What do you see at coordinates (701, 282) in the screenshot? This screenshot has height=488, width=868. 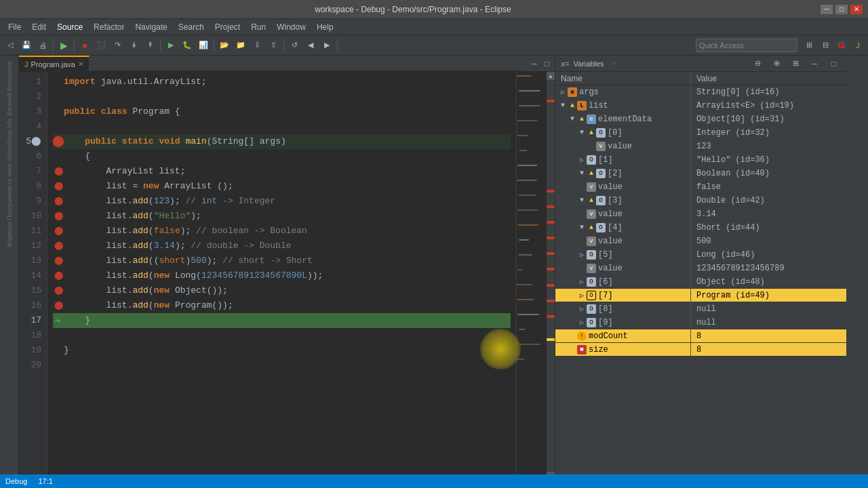 I see `var-row-6: ▷ O [6] Object (id=48)` at bounding box center [701, 282].